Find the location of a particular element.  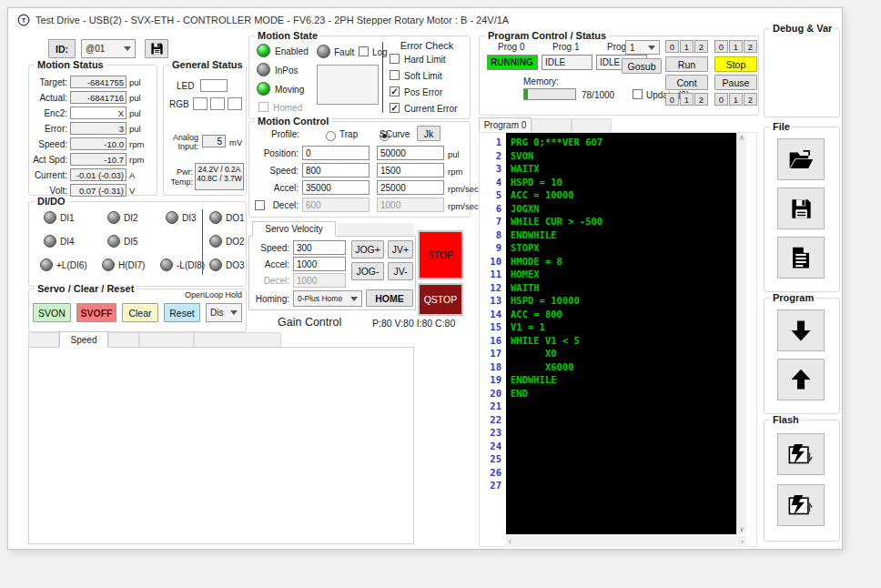

hard-limit-checkbox is located at coordinates (395, 58).